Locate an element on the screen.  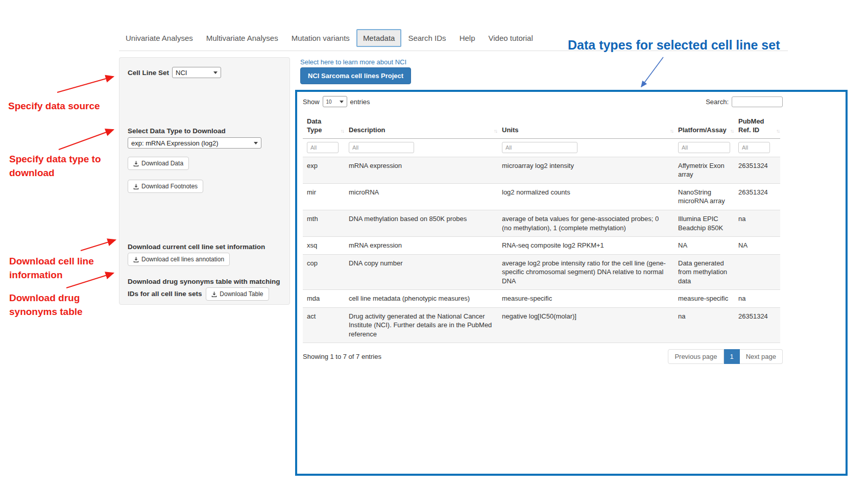
filter-row is located at coordinates (541, 148).